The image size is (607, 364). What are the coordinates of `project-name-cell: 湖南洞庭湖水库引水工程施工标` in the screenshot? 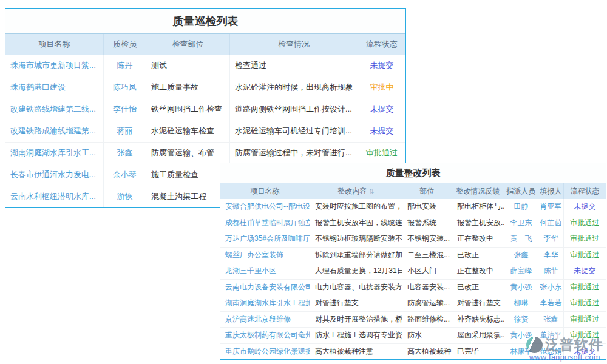 It's located at (265, 303).